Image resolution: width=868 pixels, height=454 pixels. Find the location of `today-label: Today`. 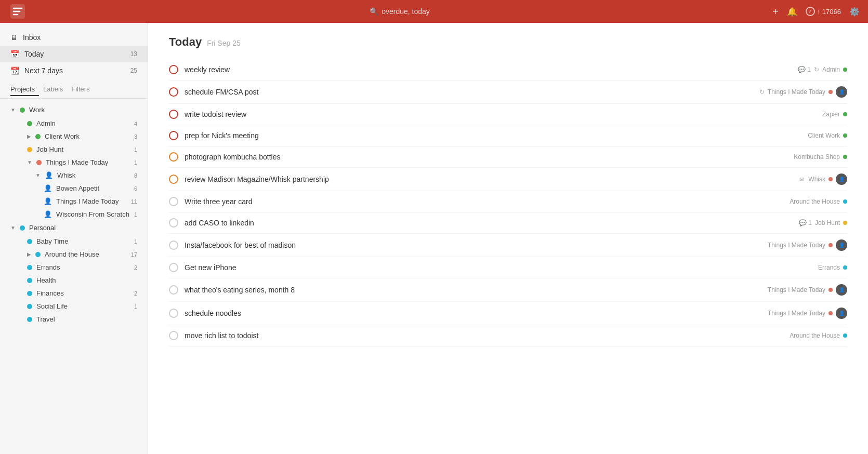

today-label: Today is located at coordinates (34, 54).